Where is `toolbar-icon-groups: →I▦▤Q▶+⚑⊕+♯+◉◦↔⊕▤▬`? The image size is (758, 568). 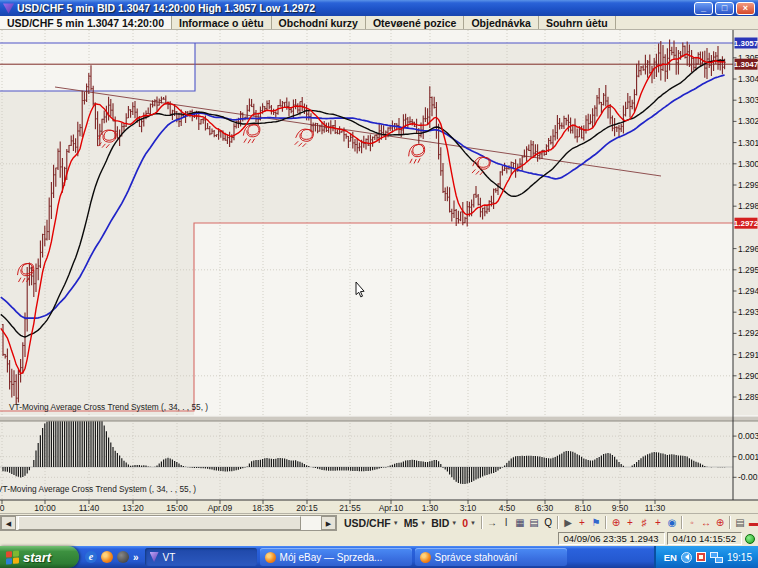 toolbar-icon-groups: →I▦▤Q▶+⚑⊕+♯+◉◦↔⊕▤▬ is located at coordinates (618, 522).